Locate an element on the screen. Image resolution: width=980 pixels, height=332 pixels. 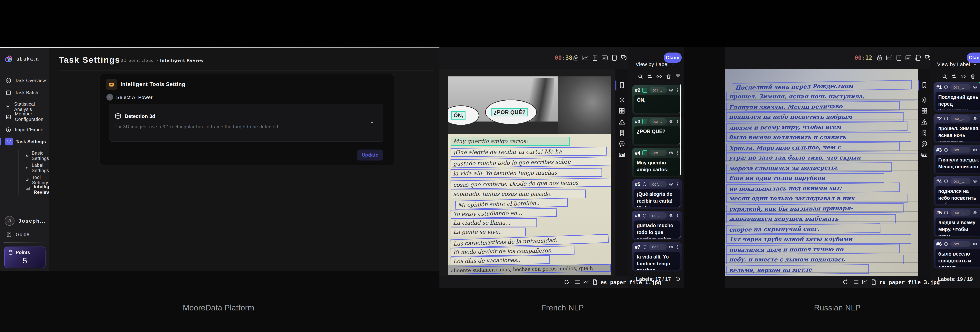
label-card: #3ocr_poly... Глянули звезды. Месяц вели… is located at coordinates (957, 160).